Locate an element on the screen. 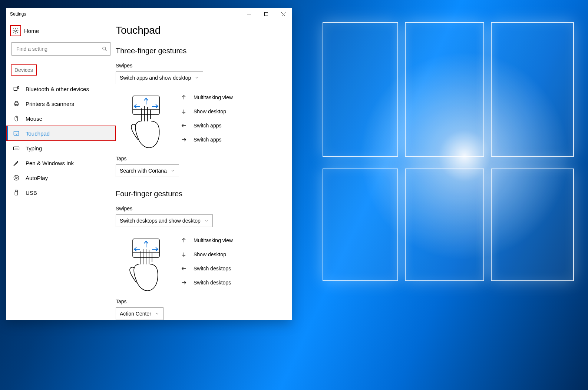 This screenshot has height=390, width=588. pen-icon is located at coordinates (16, 163).